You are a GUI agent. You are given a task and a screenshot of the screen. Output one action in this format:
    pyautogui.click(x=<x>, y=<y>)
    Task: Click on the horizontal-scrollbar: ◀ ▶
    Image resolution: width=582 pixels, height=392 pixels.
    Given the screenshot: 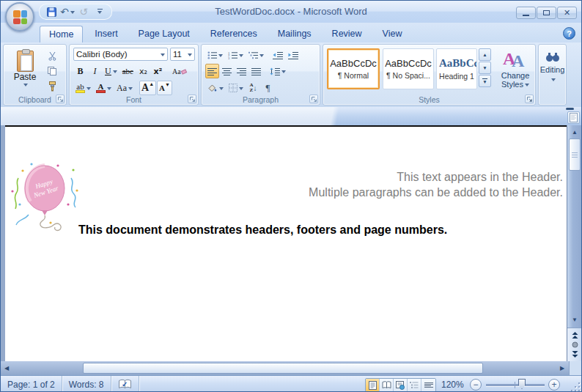 What is the action you would take?
    pyautogui.click(x=284, y=368)
    